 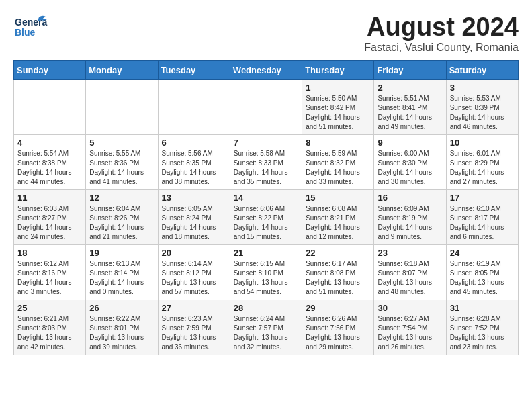 I want to click on day-number: 16, so click(x=410, y=197).